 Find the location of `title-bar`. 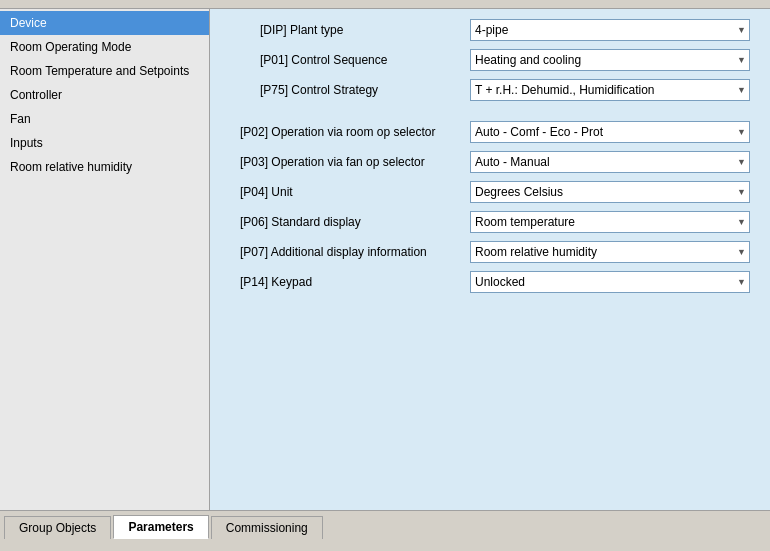

title-bar is located at coordinates (385, 4).